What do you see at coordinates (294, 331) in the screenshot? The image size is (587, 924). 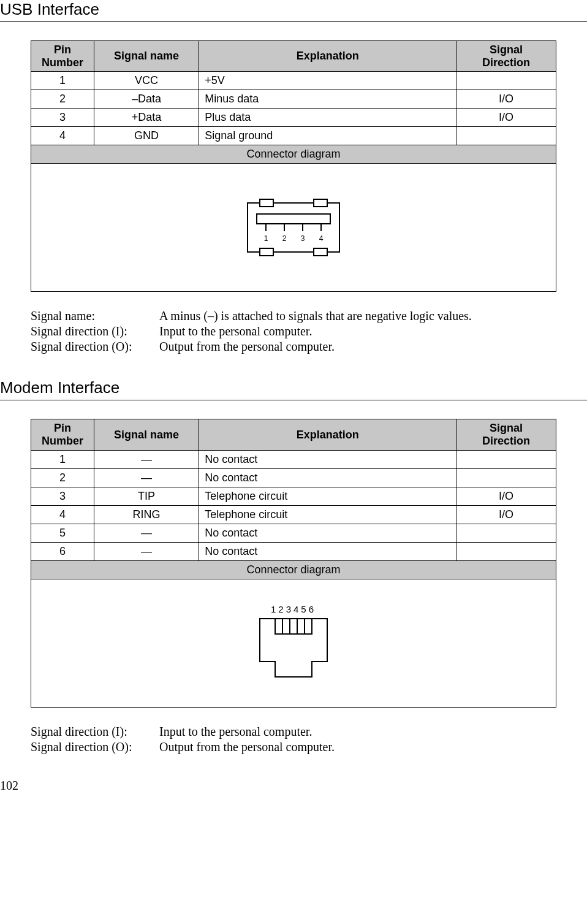 I see `usb-notes: Signal name: A minus (–) is attached to …` at bounding box center [294, 331].